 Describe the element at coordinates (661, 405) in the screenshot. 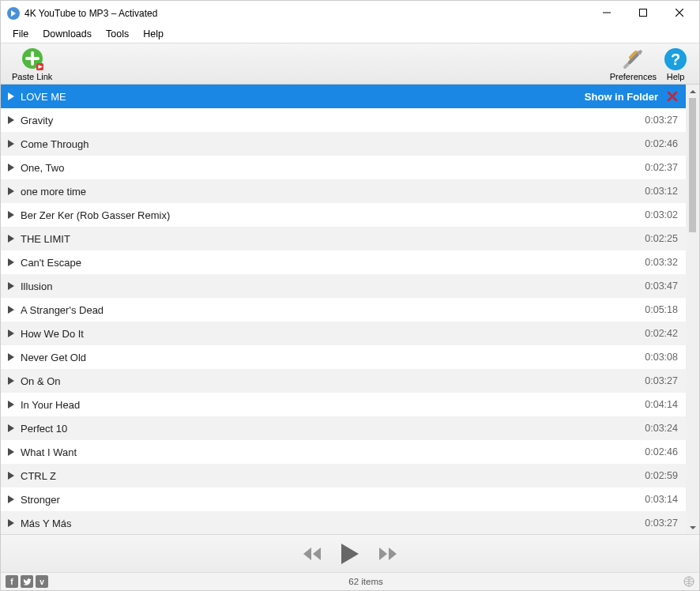

I see `track-duration: 0:04:14` at that location.